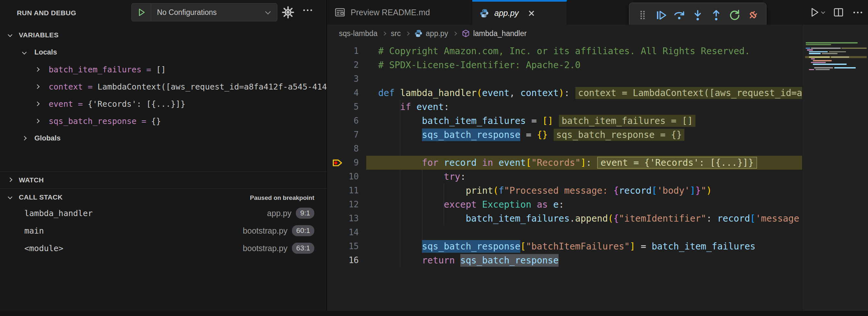 The width and height of the screenshot is (868, 316). I want to click on start-debug-icon, so click(142, 12).